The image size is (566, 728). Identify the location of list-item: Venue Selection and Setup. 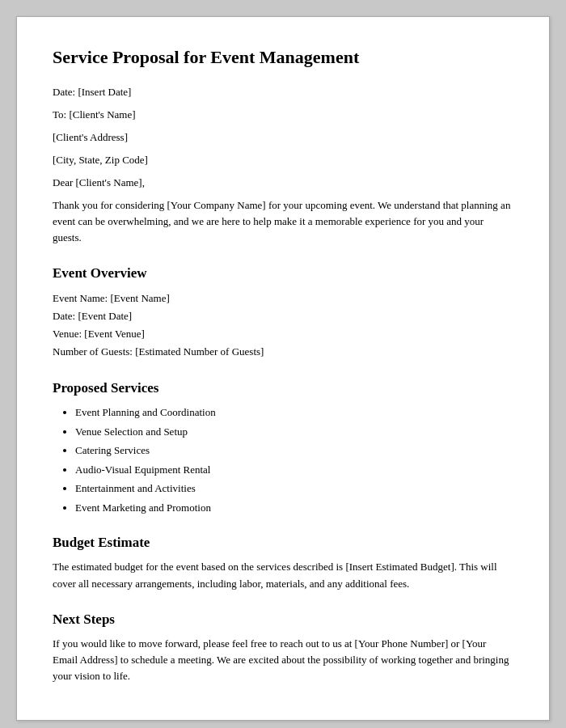
(294, 432).